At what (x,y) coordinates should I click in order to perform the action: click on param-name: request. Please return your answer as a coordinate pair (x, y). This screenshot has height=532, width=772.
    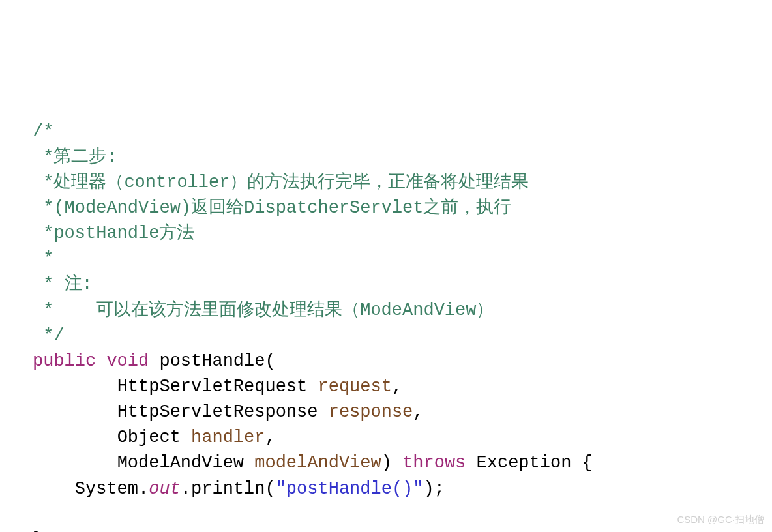
    Looking at the image, I should click on (355, 387).